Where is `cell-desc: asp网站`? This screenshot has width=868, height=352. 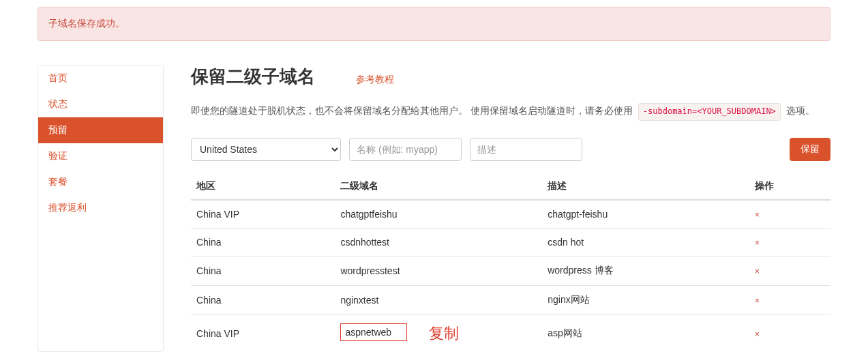 cell-desc: asp网站 is located at coordinates (646, 333).